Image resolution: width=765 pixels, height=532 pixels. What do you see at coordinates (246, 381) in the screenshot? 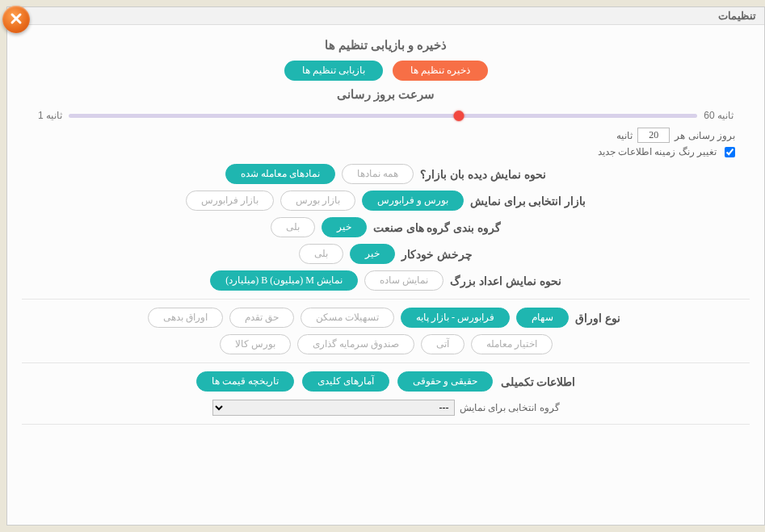
I see `info-price-hist-option: تاریخچه قیمت ها` at bounding box center [246, 381].